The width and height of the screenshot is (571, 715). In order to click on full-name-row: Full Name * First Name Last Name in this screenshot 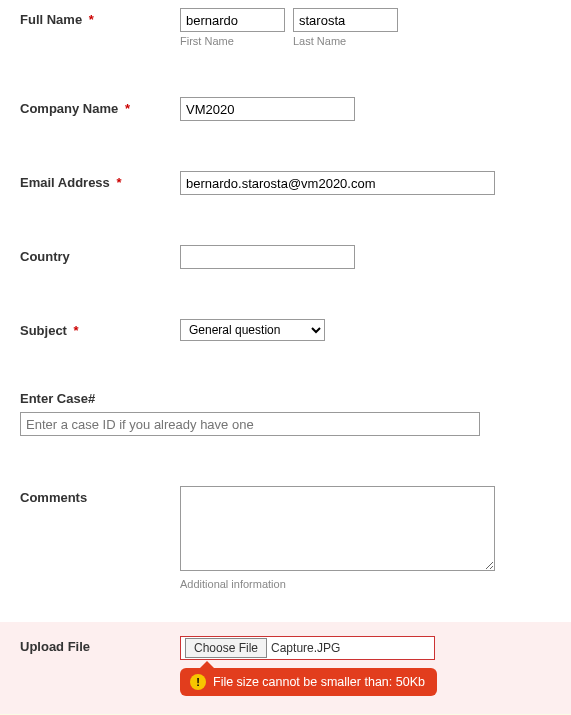, I will do `click(286, 28)`.